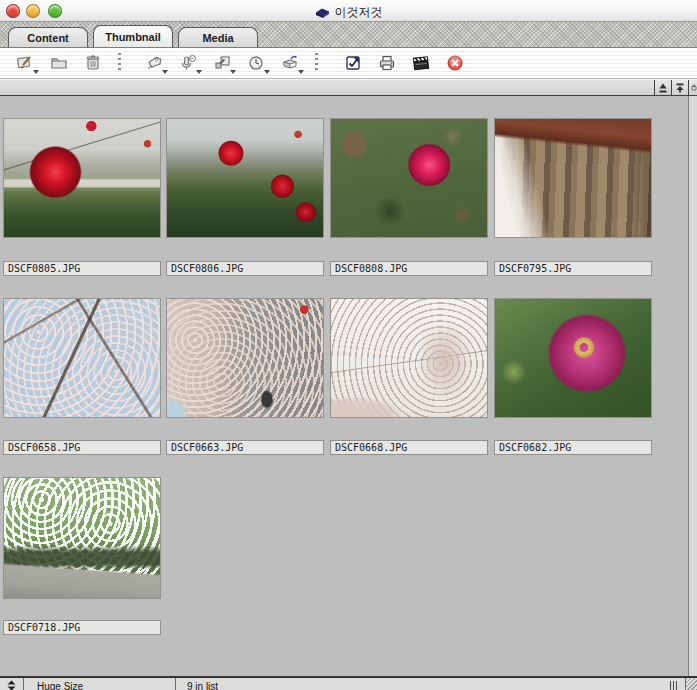 This screenshot has height=690, width=697. I want to click on size-toggle-button, so click(12, 684).